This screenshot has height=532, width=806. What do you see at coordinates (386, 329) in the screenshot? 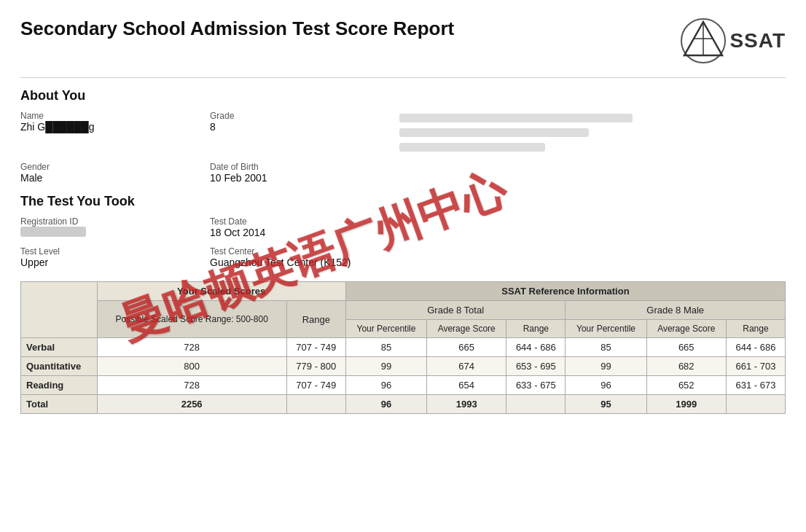
I see `your-pct-col1: Your Percentile` at bounding box center [386, 329].